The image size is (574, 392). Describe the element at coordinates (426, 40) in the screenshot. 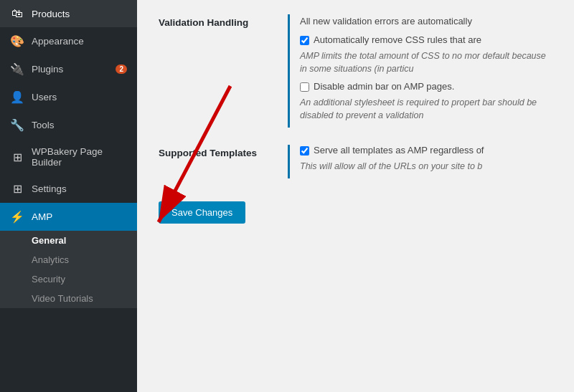

I see `checkbox-row-1: Automatically remove CSS rules that are` at that location.